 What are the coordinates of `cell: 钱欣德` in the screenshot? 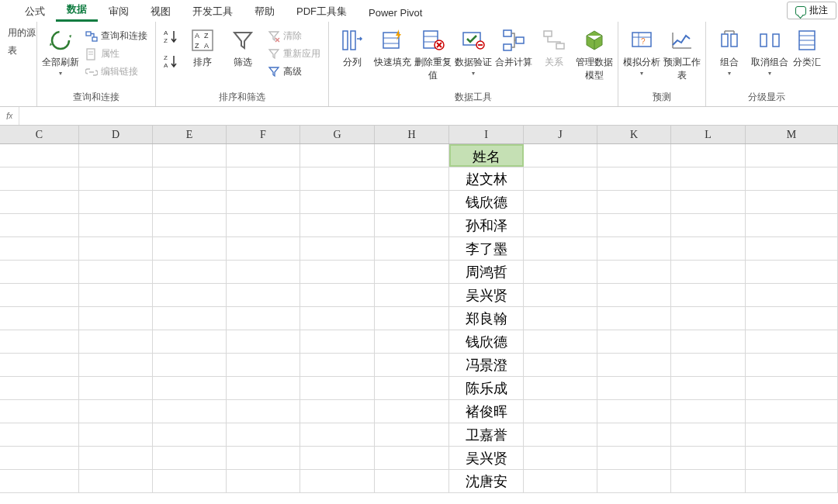 It's located at (487, 202).